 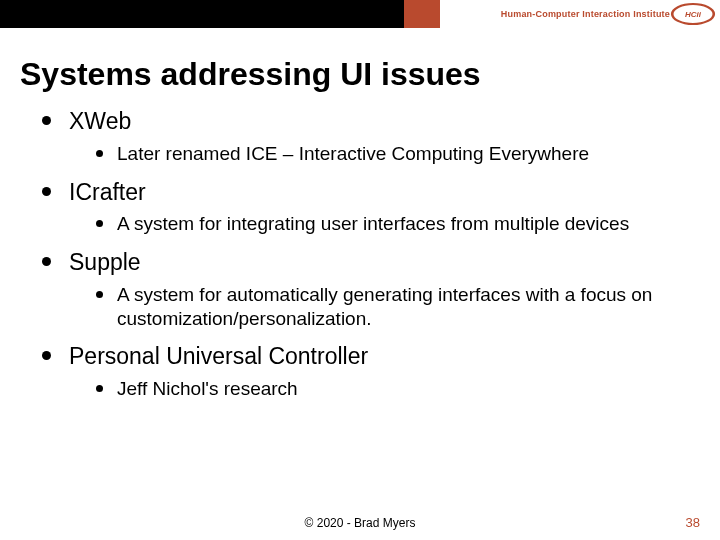 What do you see at coordinates (100, 122) in the screenshot?
I see `bullet-label: XWeb` at bounding box center [100, 122].